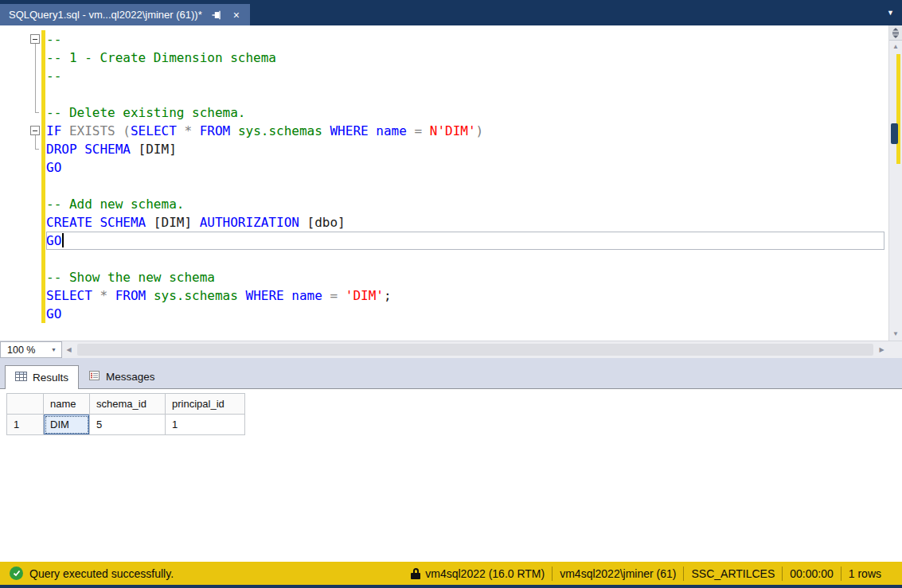 The width and height of the screenshot is (902, 588). I want to click on zoom-dropdown-arrow-icon: ▼, so click(54, 350).